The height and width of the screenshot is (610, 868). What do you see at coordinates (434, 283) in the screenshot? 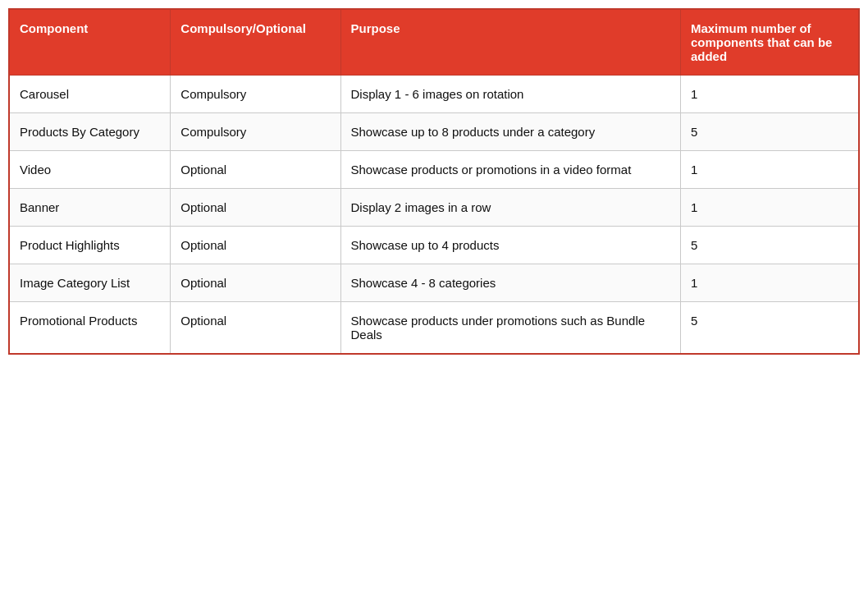
I see `table-row: Image Category ListOptionalShowcase 4 - …` at bounding box center [434, 283].